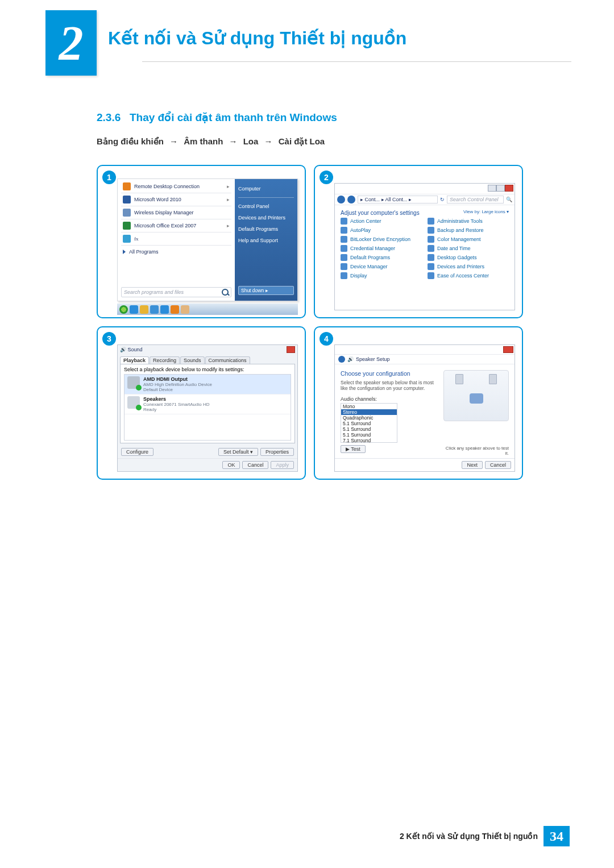 Image resolution: width=614 pixels, height=868 pixels. Describe the element at coordinates (369, 423) in the screenshot. I see `audio-channels-list: Mono Stereo Quadraphonic 5.1 Surround 5.…` at that location.